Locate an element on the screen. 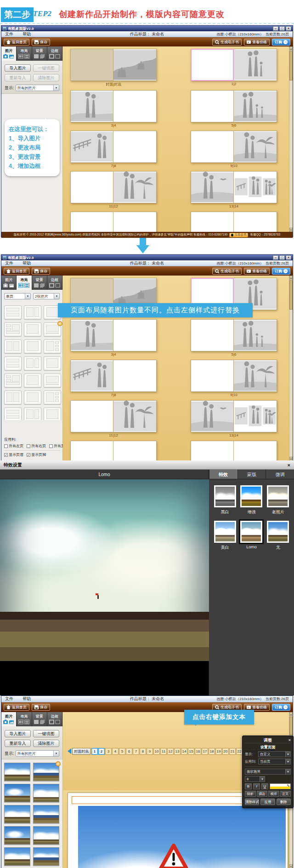 The height and width of the screenshot is (868, 294). sidebar-button: 重新导入 is located at coordinates (17, 743).